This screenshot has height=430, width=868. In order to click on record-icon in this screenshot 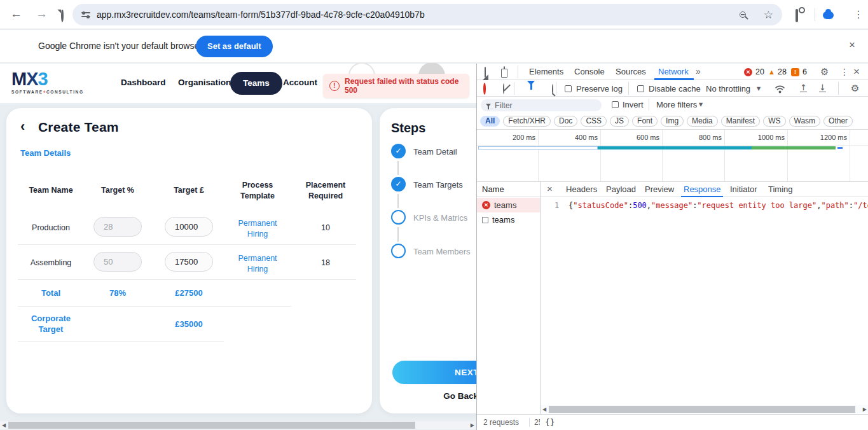, I will do `click(485, 89)`.